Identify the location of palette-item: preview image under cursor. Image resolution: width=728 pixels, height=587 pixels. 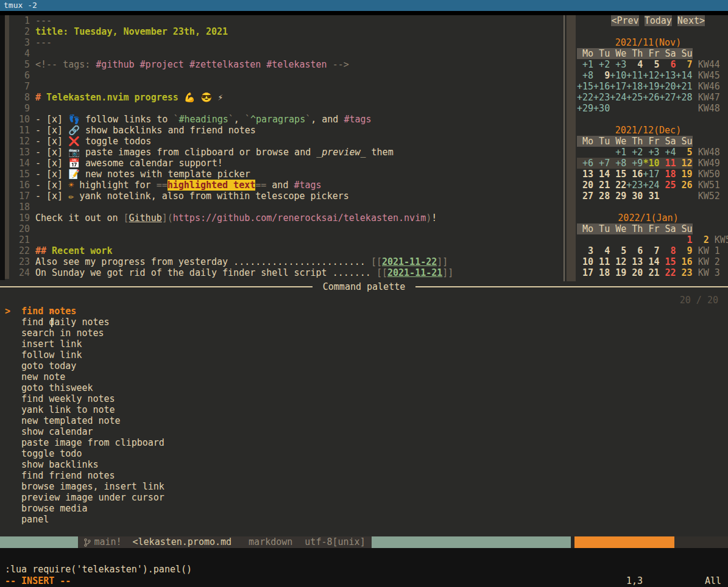
(364, 497).